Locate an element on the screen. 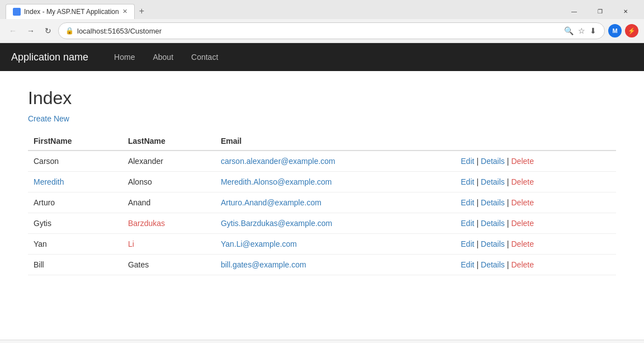 Image resolution: width=644 pixels, height=343 pixels. search-icon: 🔍 is located at coordinates (569, 31).